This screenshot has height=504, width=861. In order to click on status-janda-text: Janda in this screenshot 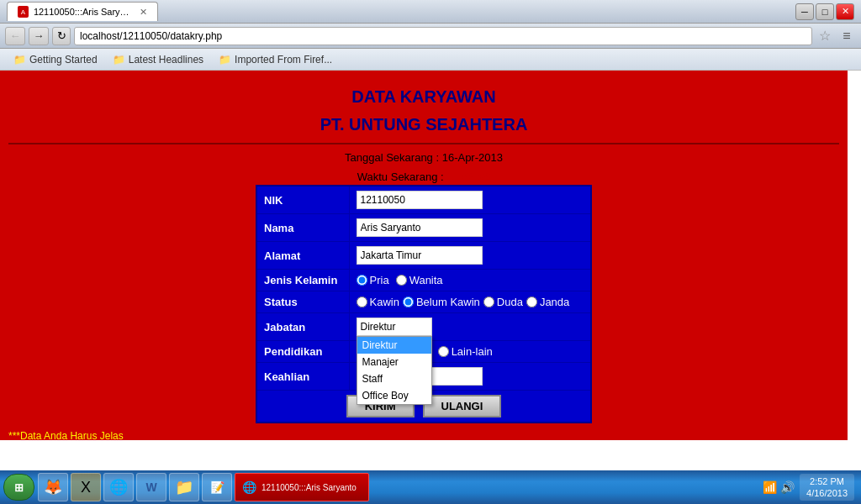, I will do `click(555, 302)`.